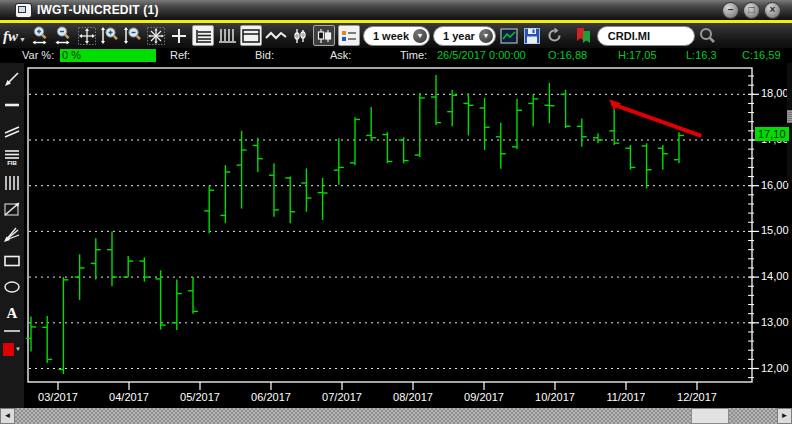  Describe the element at coordinates (568, 55) in the screenshot. I see `open-value: O:16,88` at that location.